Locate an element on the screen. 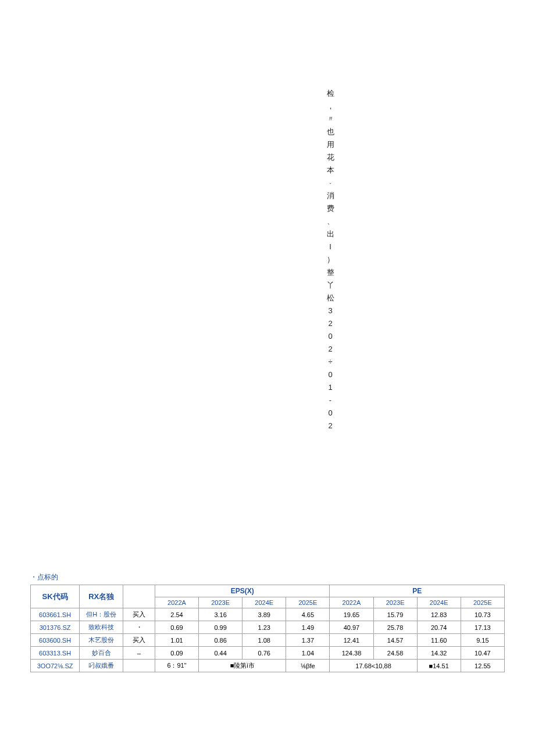  cell-eps: 1.49 is located at coordinates (308, 628).